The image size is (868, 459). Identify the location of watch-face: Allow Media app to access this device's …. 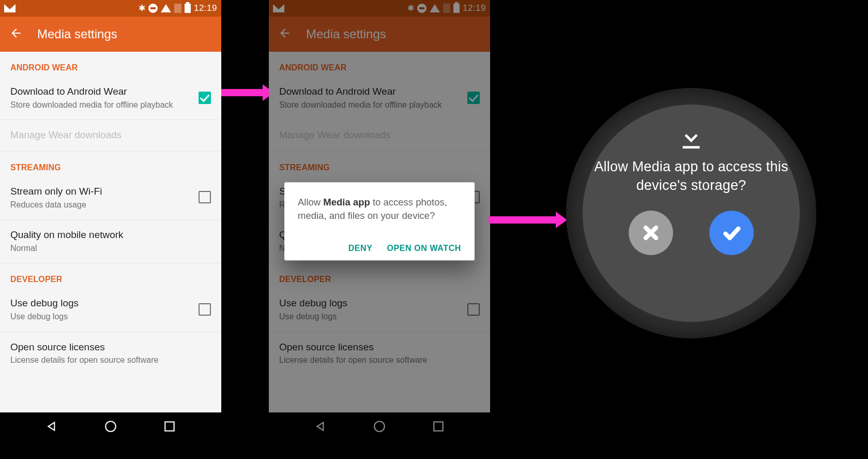
(691, 213).